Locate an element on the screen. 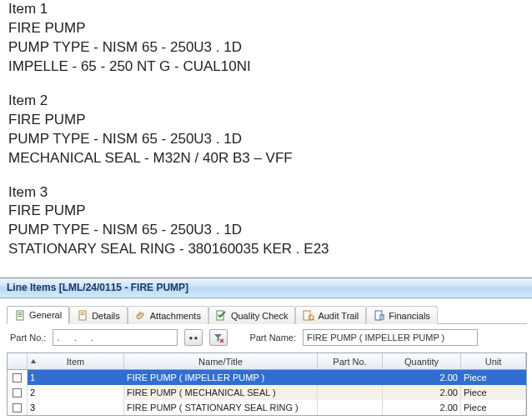 Image resolution: width=532 pixels, height=420 pixels. lookup-button: ●● is located at coordinates (193, 338).